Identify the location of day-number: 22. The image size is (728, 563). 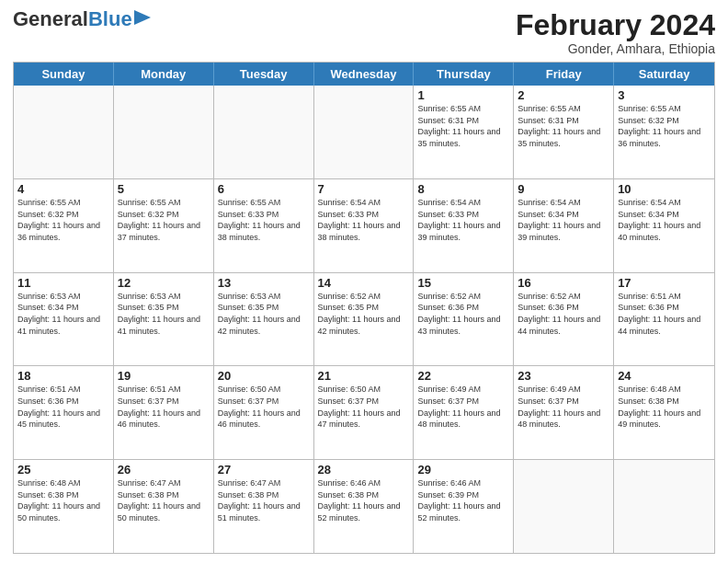
(463, 375).